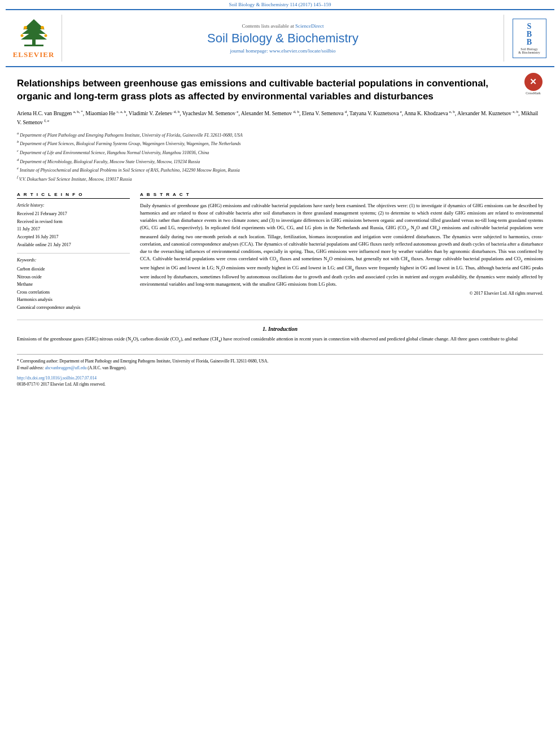 The width and height of the screenshot is (560, 747). What do you see at coordinates (280, 161) in the screenshot?
I see `affiliation-d: d Department of Microbiology, Biological…` at bounding box center [280, 161].